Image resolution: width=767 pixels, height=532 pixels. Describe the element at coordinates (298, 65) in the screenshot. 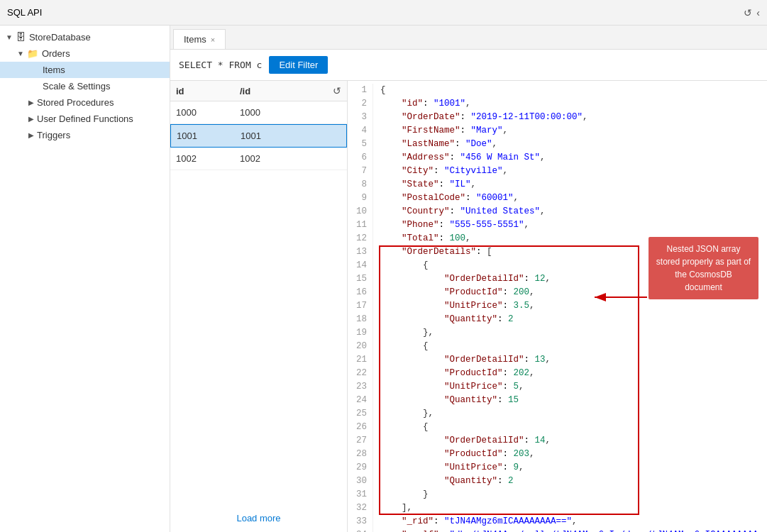

I see `edit-filter-button: Edit Filter` at that location.